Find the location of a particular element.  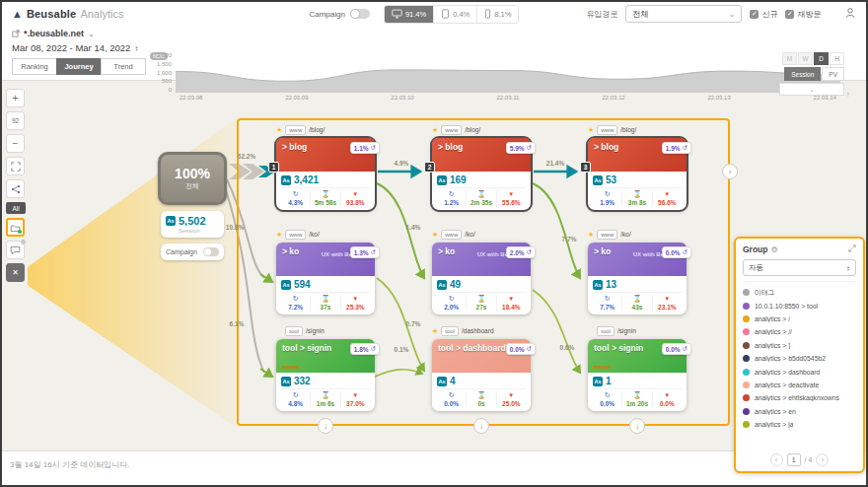

granularity-hour-button: H is located at coordinates (836, 59).